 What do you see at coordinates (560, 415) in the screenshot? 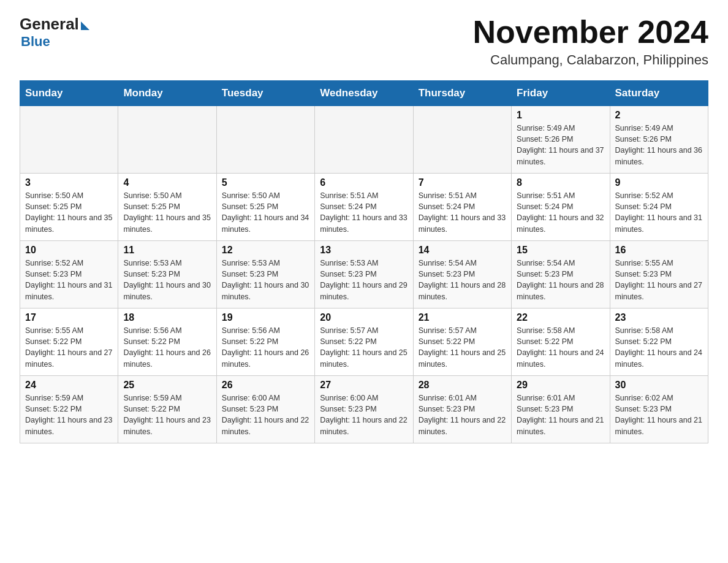
I see `day-info: Sunrise: 6:01 AMSunset: 5:23 PMDaylight:…` at bounding box center [560, 415].